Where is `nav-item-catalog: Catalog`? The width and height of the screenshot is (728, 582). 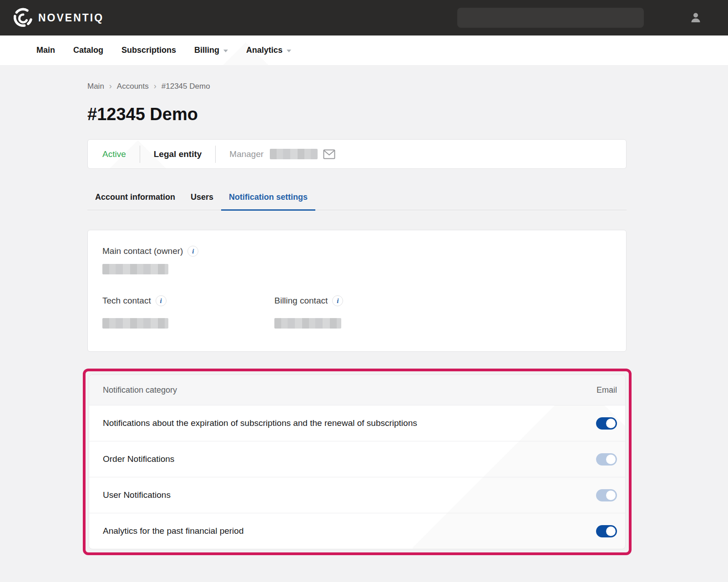 nav-item-catalog: Catalog is located at coordinates (88, 50).